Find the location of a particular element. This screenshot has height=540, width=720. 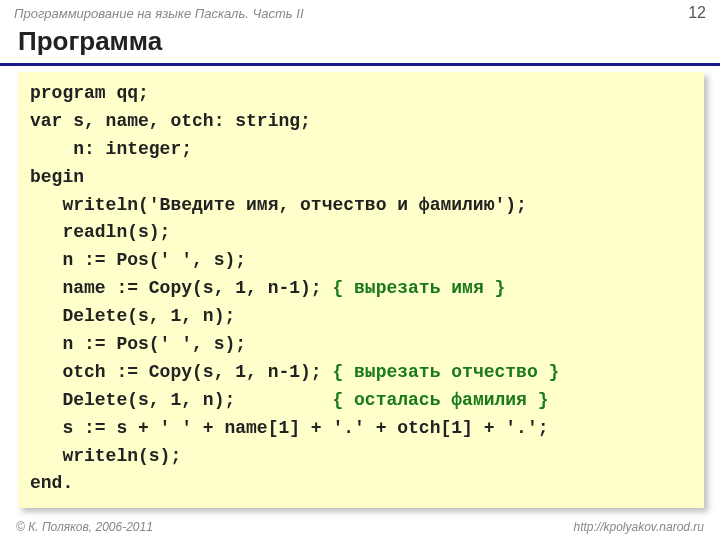

footer-url: http://kpolyakov.narod.ru is located at coordinates (638, 527).